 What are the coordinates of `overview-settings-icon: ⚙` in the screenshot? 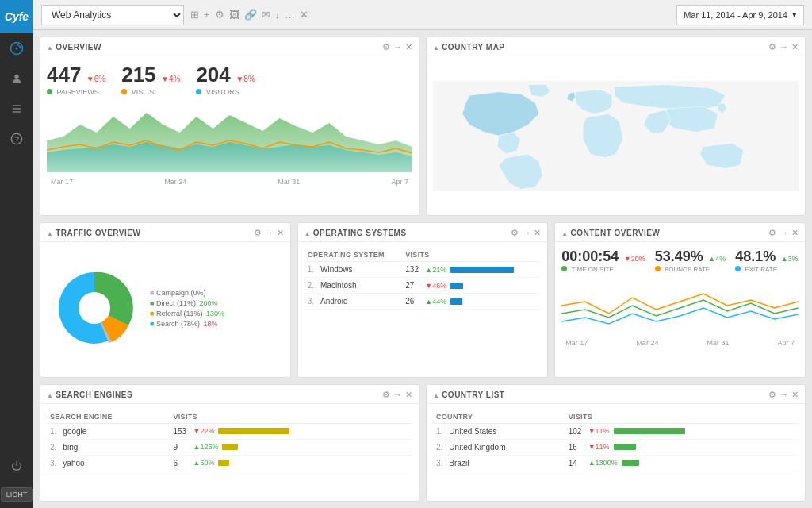 It's located at (386, 48).